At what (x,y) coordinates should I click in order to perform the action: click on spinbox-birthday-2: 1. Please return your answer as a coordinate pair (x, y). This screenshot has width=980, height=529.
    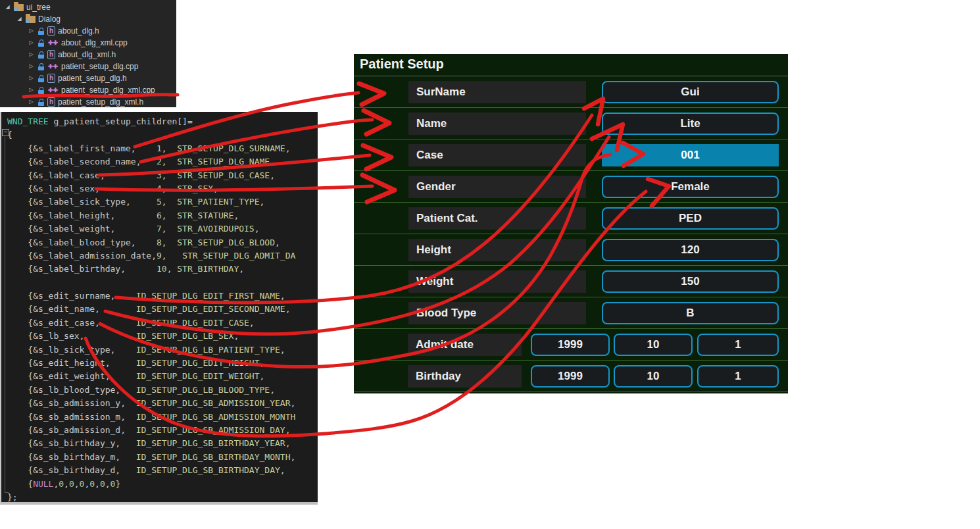
    Looking at the image, I should click on (738, 376).